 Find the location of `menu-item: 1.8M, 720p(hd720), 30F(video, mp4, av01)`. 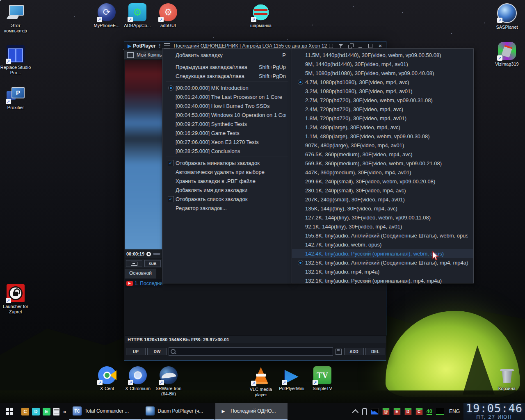

menu-item: 1.8M, 720p(hd720), 30F(video, mp4, av01) is located at coordinates (383, 118).